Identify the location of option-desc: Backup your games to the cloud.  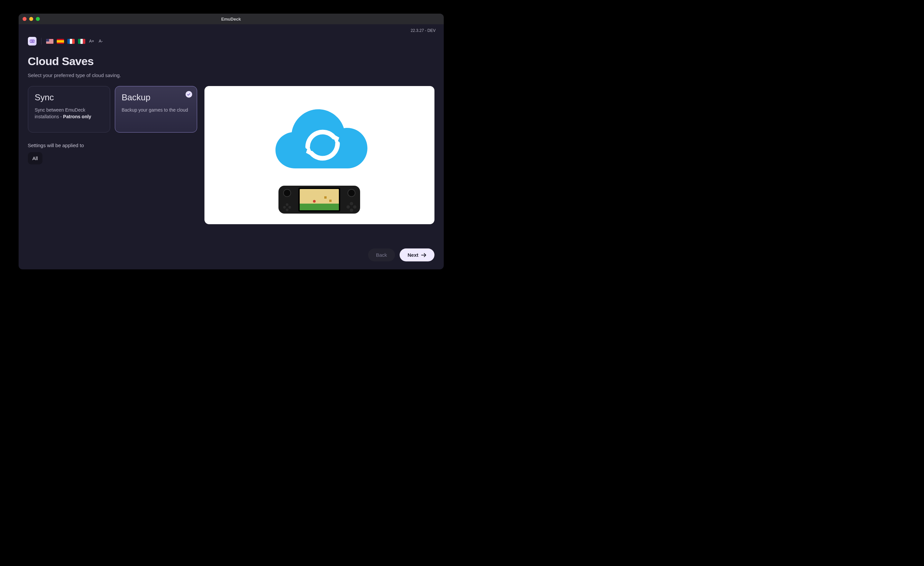
(156, 110).